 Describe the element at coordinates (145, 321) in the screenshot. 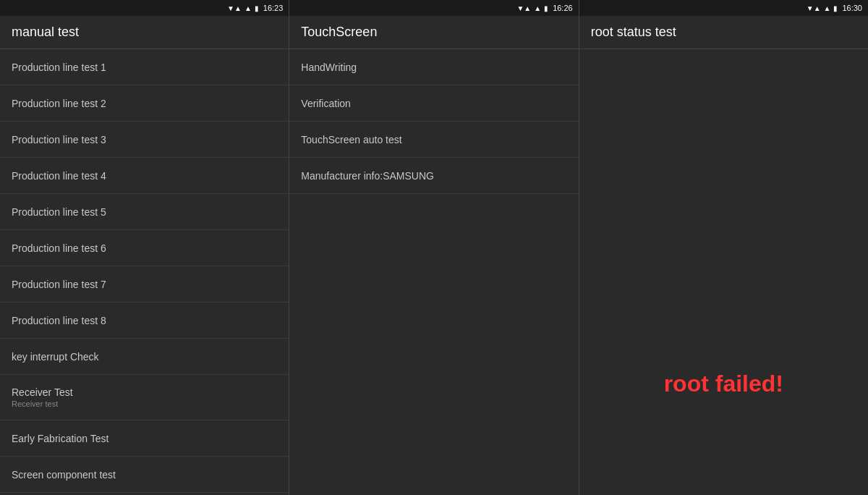

I see `list-item-primary: Production line test 8` at that location.